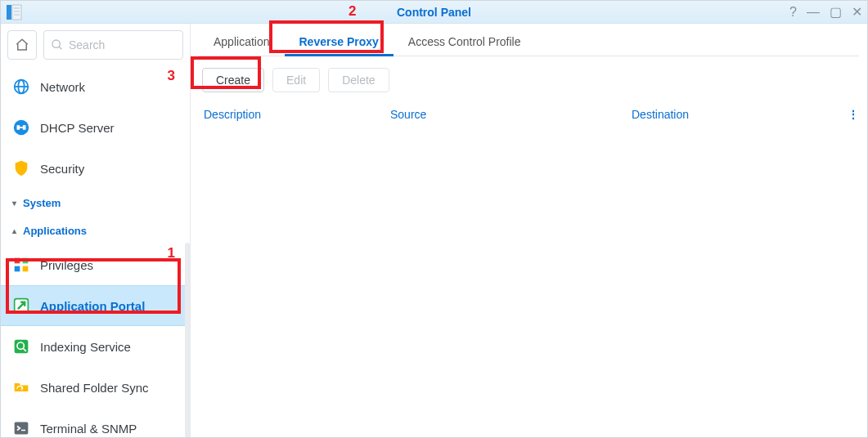 The image size is (868, 438). I want to click on search-input, so click(123, 45).